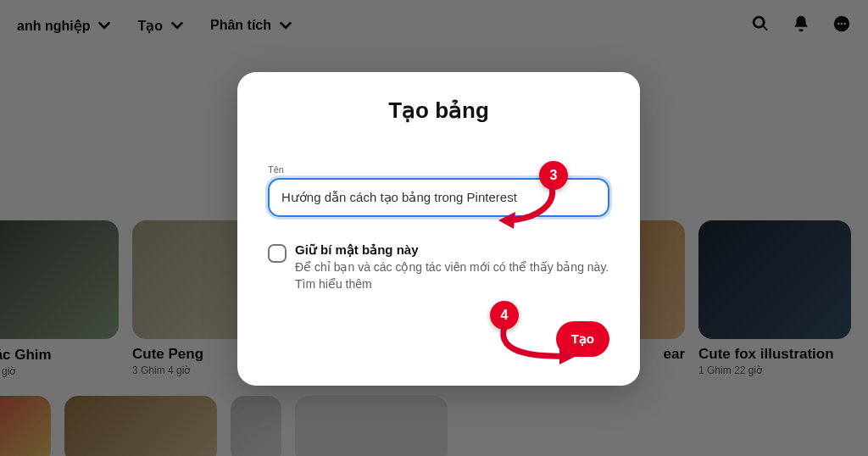  I want to click on modal-title: Tạo bảng, so click(439, 110).